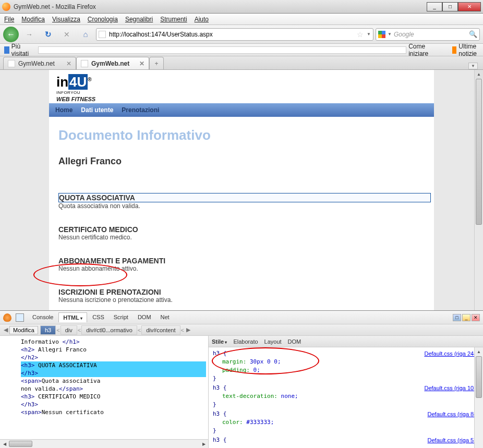  Describe the element at coordinates (457, 318) in the screenshot. I see `firebug-popout-button: □` at that location.